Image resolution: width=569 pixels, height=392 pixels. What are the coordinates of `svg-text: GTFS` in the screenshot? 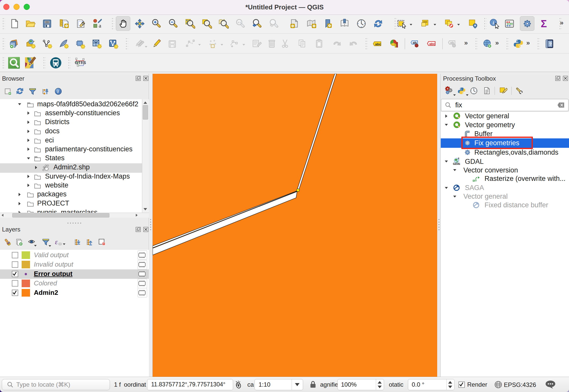 It's located at (80, 63).